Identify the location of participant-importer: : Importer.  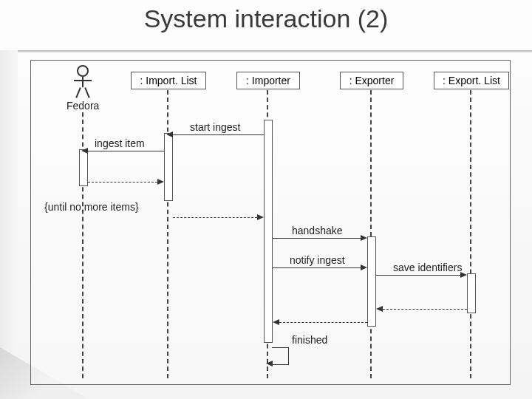
(268, 81).